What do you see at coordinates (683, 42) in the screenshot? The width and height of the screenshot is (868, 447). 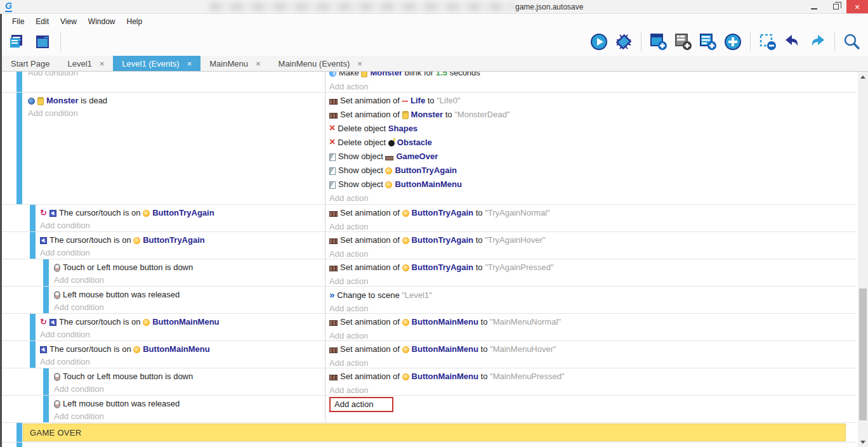 I see `add-external-events-icon` at bounding box center [683, 42].